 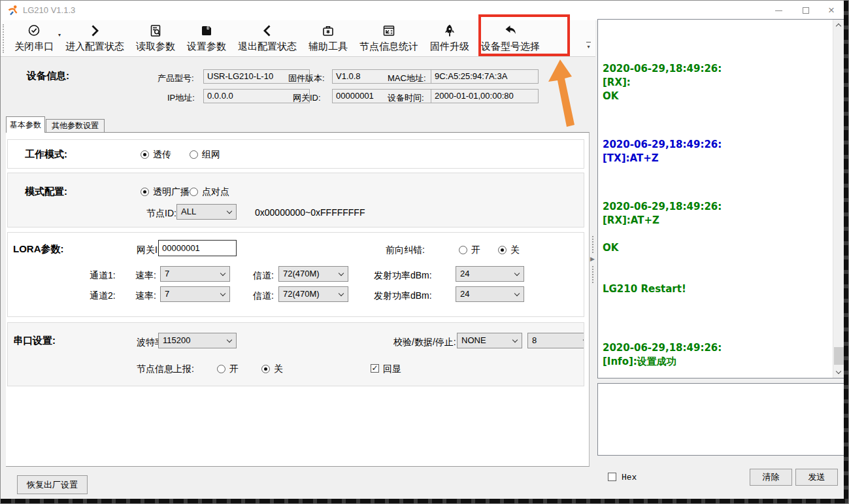 I want to click on channel1-freq-label: 信道:, so click(x=263, y=276).